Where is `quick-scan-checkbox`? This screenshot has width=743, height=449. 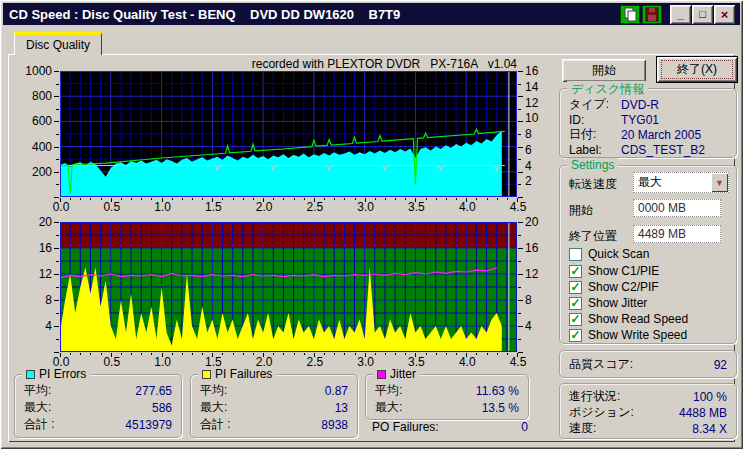 quick-scan-checkbox is located at coordinates (576, 254).